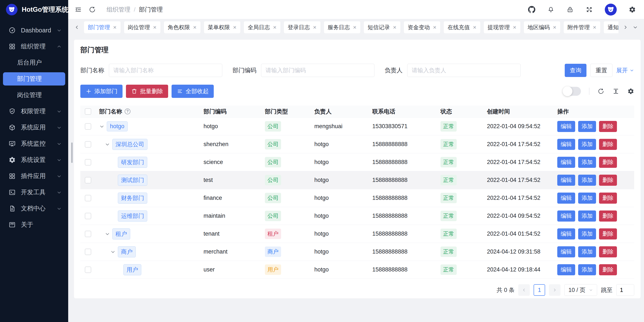 This screenshot has height=322, width=644. Describe the element at coordinates (132, 180) in the screenshot. I see `department-name-tag: 测试部门` at that location.